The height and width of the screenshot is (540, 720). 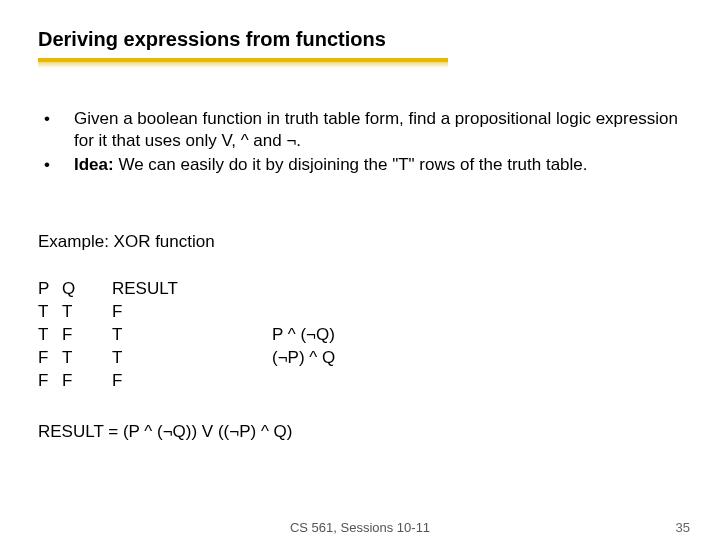 I want to click on col-header-result: RESULT, so click(x=192, y=290).